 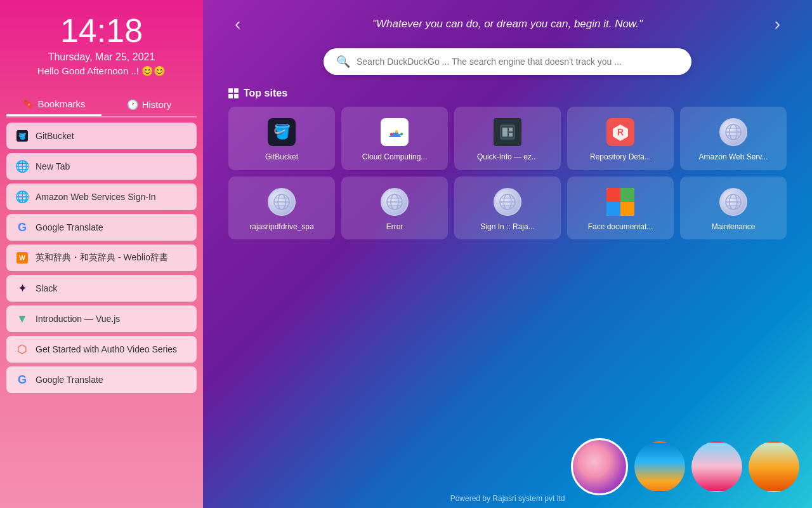 I want to click on top-sites-label: Top sites, so click(x=265, y=93).